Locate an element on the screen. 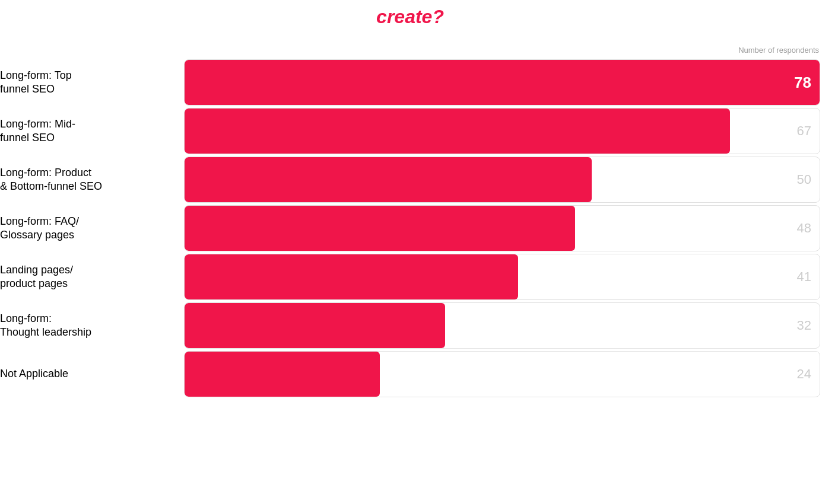  bar-wrapper: 48 is located at coordinates (502, 228).